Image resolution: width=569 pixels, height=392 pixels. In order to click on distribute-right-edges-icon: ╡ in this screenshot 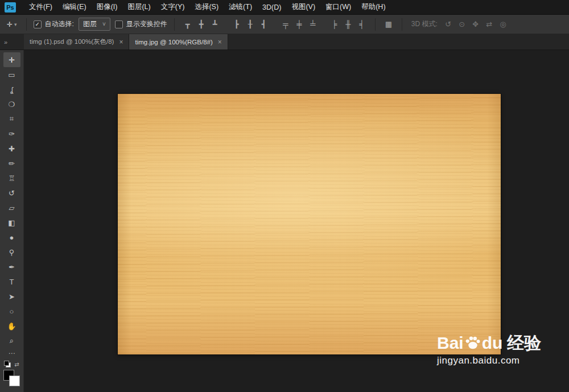, I will do `click(362, 24)`.